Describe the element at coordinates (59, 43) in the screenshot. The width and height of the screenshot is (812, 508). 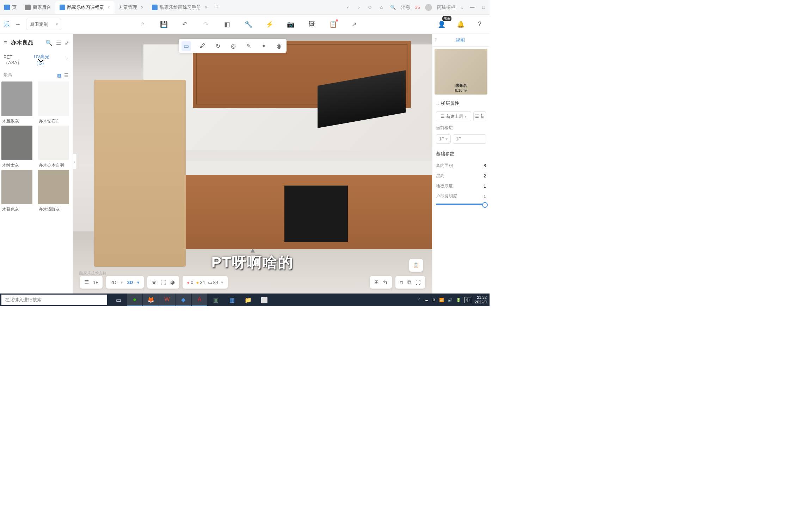
I see `list-icon: ☰` at that location.